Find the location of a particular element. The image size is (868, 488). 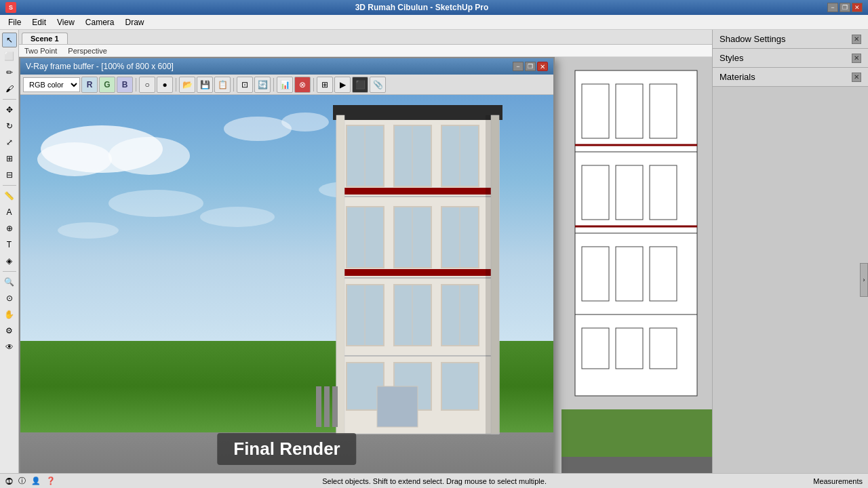

tape-tool-btn: 📏 is located at coordinates (9, 196).